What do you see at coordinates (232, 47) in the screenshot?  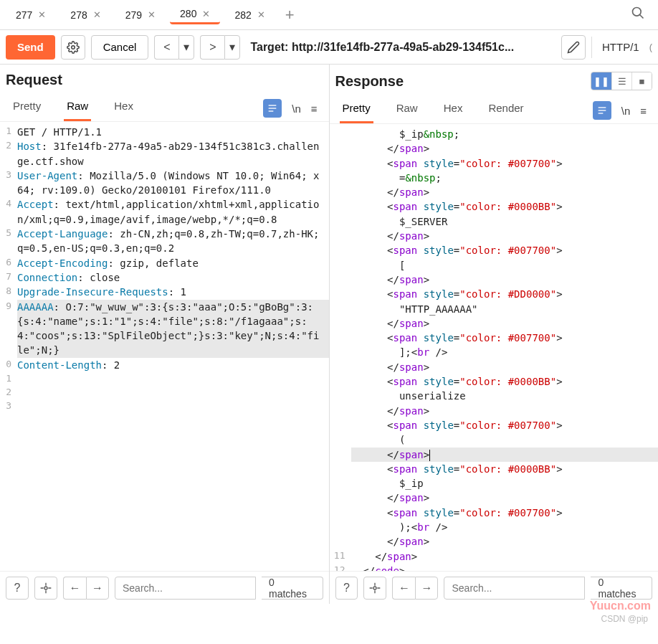 I see `next-dropdown: ▾` at bounding box center [232, 47].